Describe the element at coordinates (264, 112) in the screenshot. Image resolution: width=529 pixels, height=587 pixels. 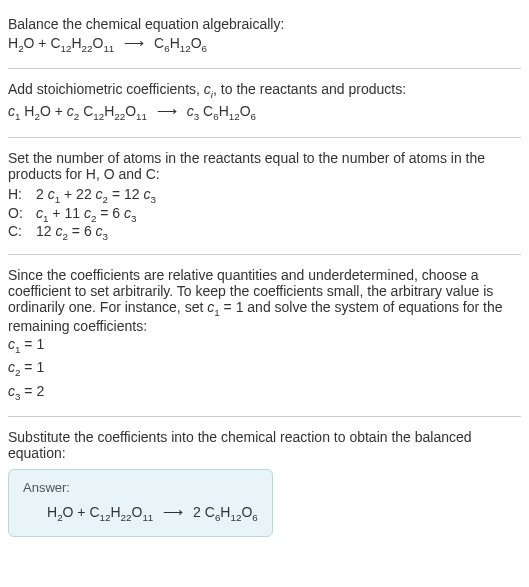
I see `coeff-equation: c1 H2O + c2 C12H22O11 ⟶ c3 C6H12O6` at that location.